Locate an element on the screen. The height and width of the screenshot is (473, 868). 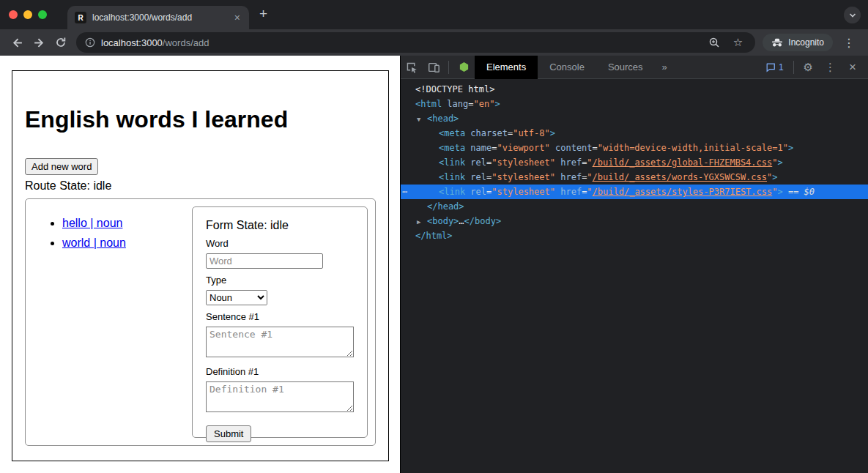
code-segment: rel is located at coordinates (478, 192).